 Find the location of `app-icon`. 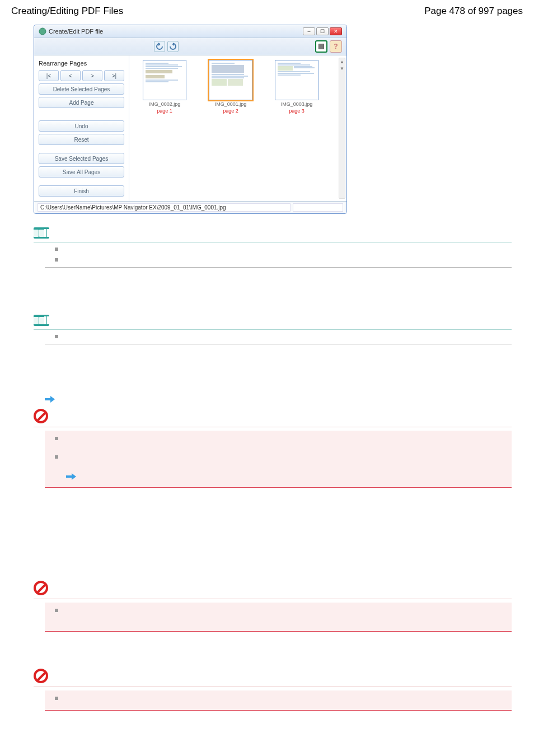

app-icon is located at coordinates (43, 31).